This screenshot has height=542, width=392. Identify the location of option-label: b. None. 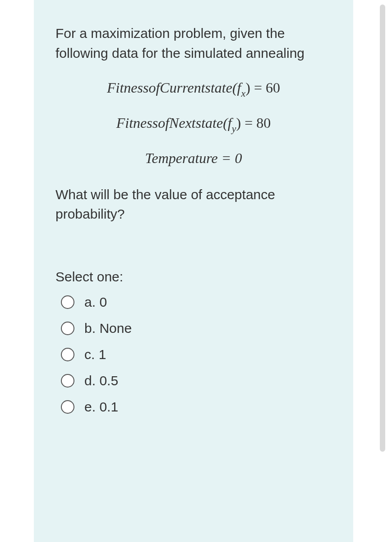
(108, 328).